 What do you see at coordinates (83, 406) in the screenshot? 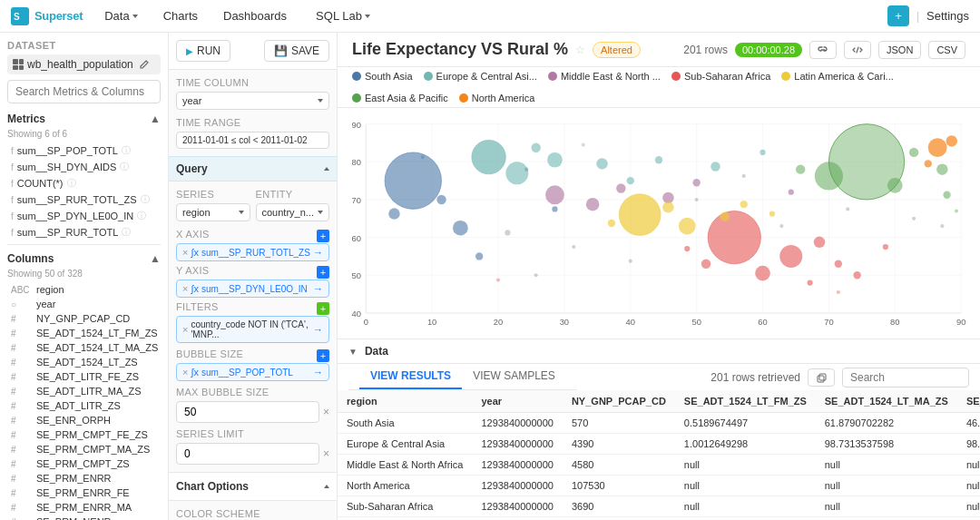
I see `column-item: # SE_ADT_LITR_ZS` at bounding box center [83, 406].